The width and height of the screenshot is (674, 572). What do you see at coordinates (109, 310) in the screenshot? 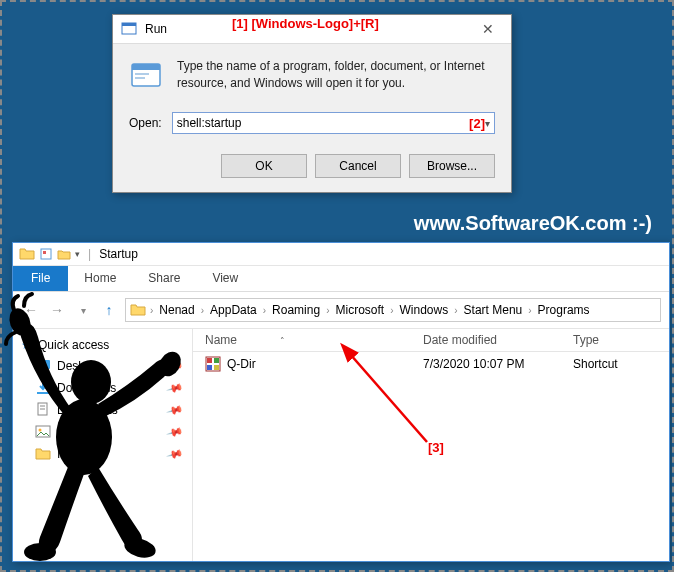
I see `nav-up-icon: ↑` at bounding box center [109, 310].